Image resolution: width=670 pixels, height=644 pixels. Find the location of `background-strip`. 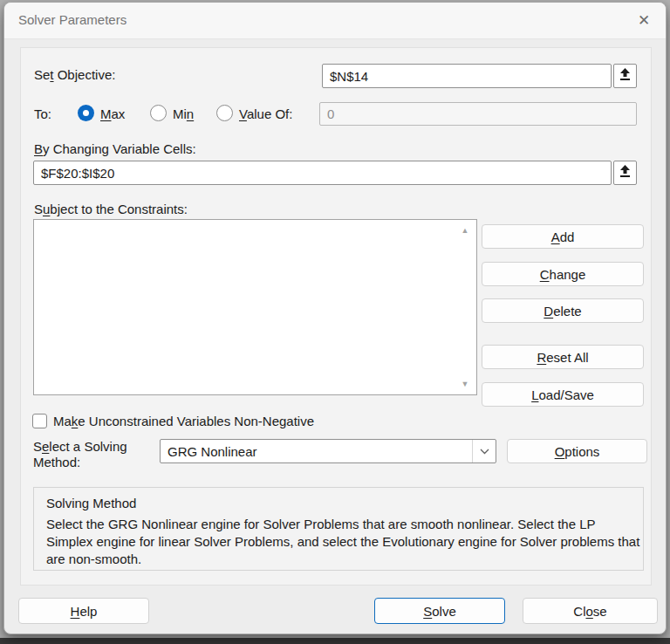

background-strip is located at coordinates (335, 641).